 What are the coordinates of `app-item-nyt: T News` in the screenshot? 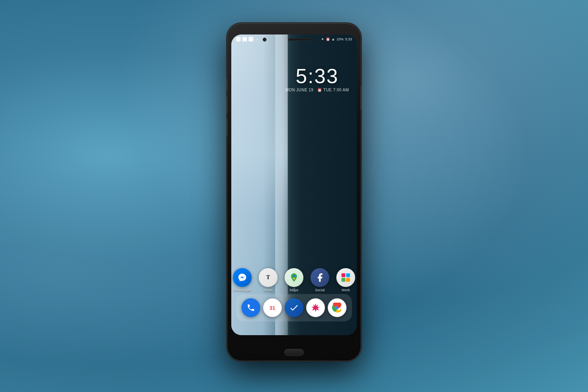 It's located at (268, 280).